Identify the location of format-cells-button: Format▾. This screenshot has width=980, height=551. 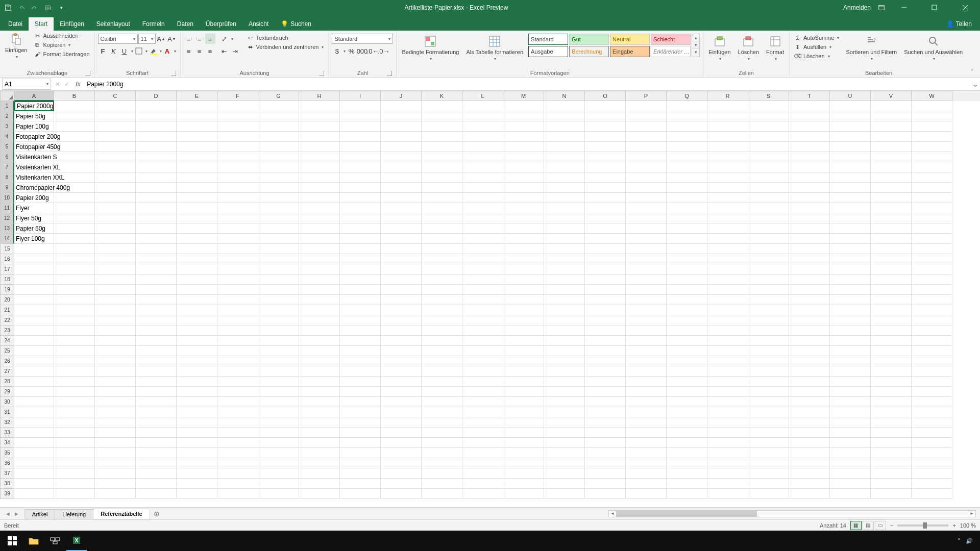
(775, 48).